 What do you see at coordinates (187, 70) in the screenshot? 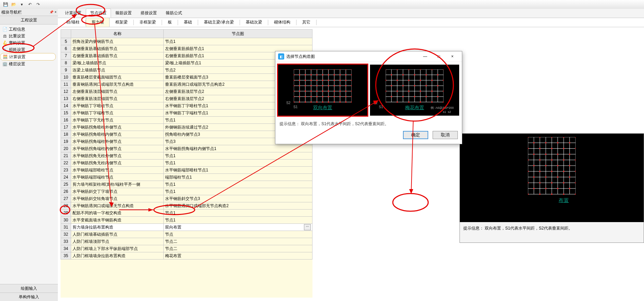
I see `table-row: 9连梁上墙插筋节点节点2` at bounding box center [187, 70].